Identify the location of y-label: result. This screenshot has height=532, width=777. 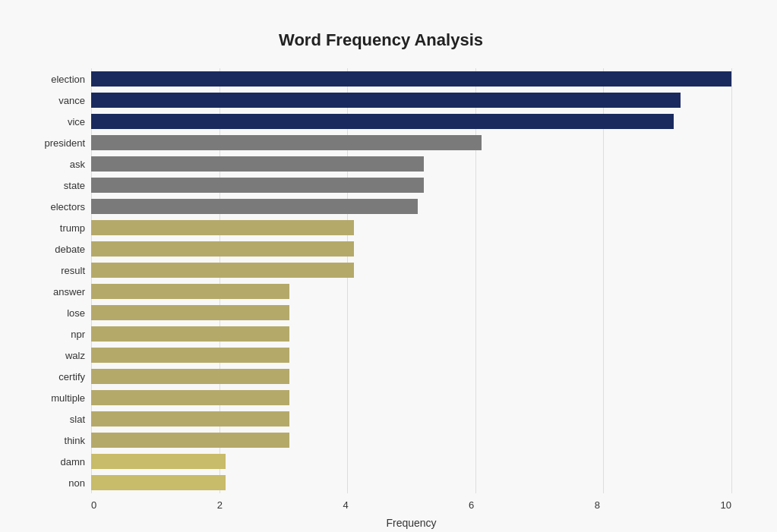
(73, 270).